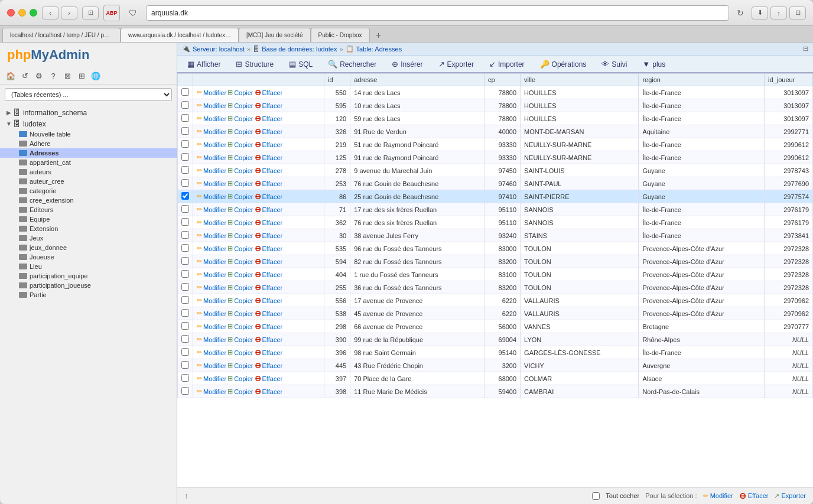 The image size is (813, 504). I want to click on table-appartient-cat: appartient_cat, so click(89, 162).